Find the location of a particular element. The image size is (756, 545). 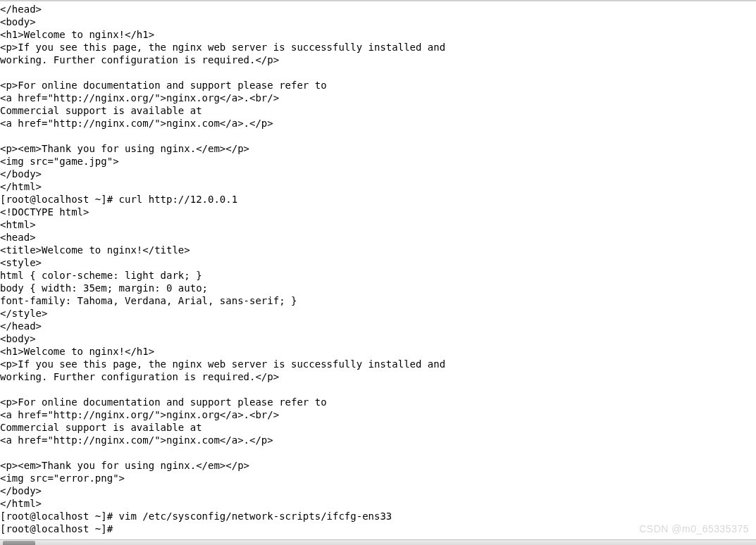

window-corner-handle is located at coordinates (19, 543).